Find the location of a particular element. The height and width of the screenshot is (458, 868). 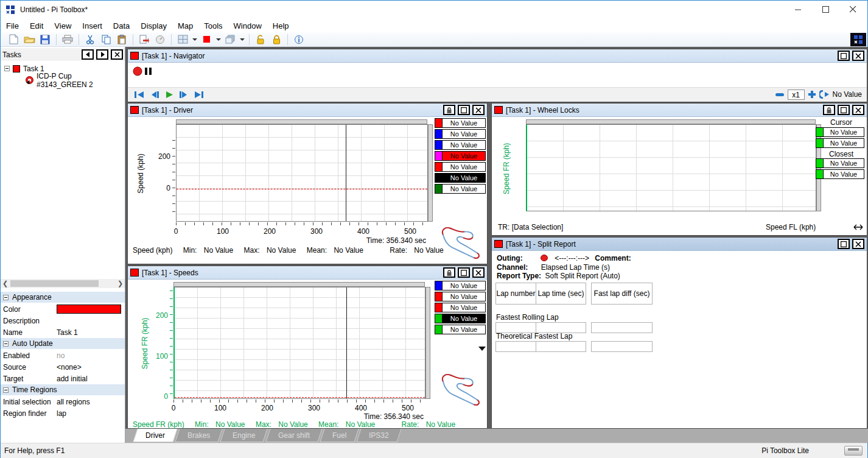

open-file-icon is located at coordinates (29, 40).